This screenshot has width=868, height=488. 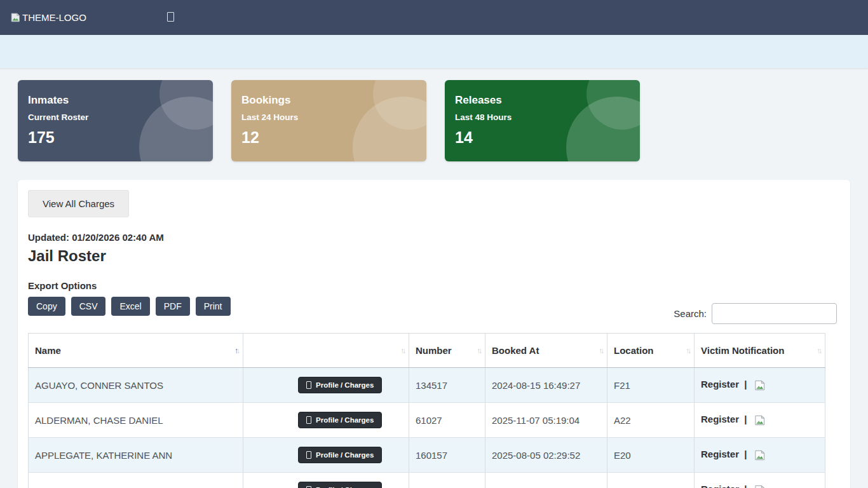 What do you see at coordinates (329, 117) in the screenshot?
I see `stat-card-subtitle: Last 24 Hours` at bounding box center [329, 117].